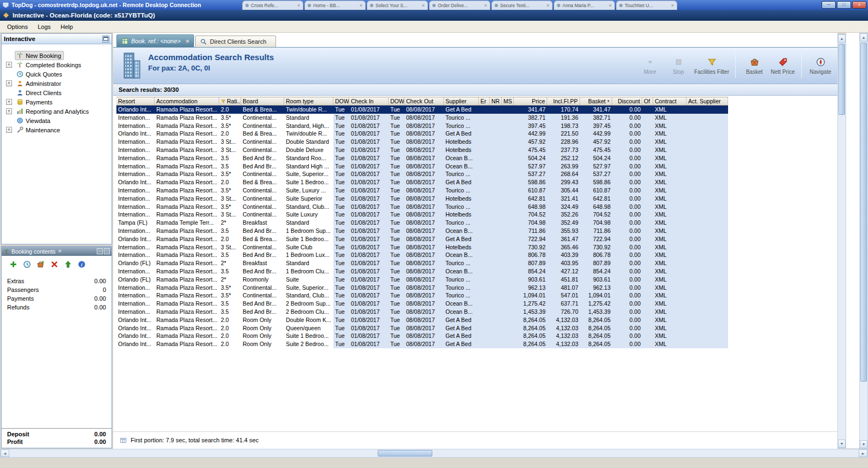  I want to click on filter-icon, so click(223, 102).